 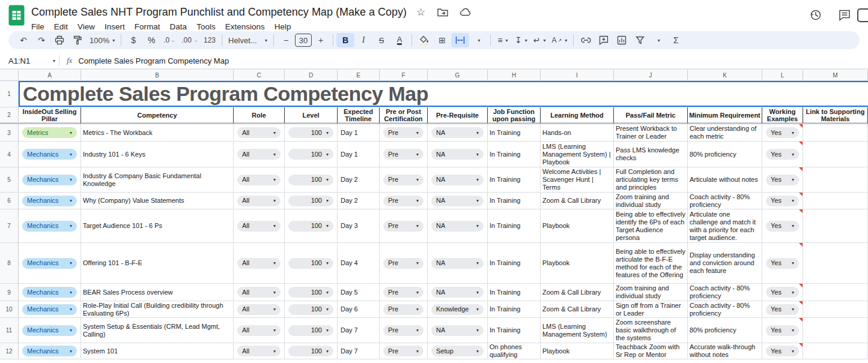 What do you see at coordinates (50, 293) in the screenshot?
I see `pillar-dropdown-r9: Mechanics▾` at bounding box center [50, 293].